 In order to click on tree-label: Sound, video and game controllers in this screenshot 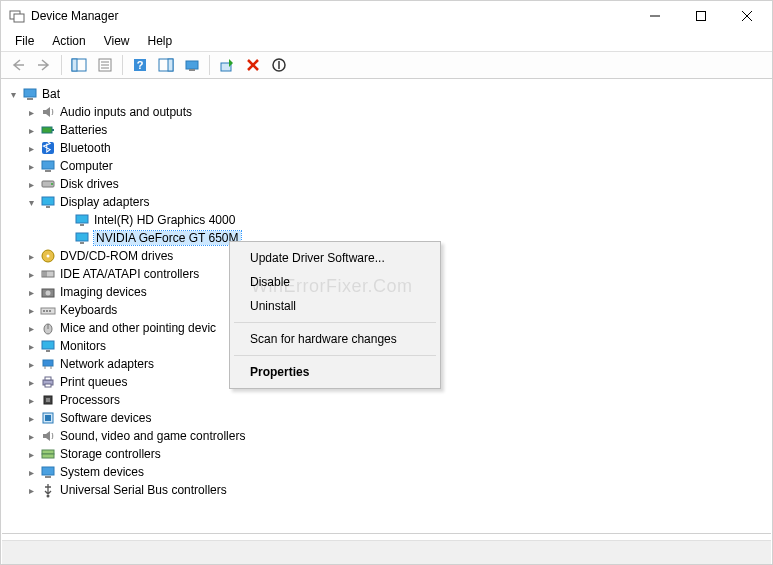, I will do `click(152, 436)`.